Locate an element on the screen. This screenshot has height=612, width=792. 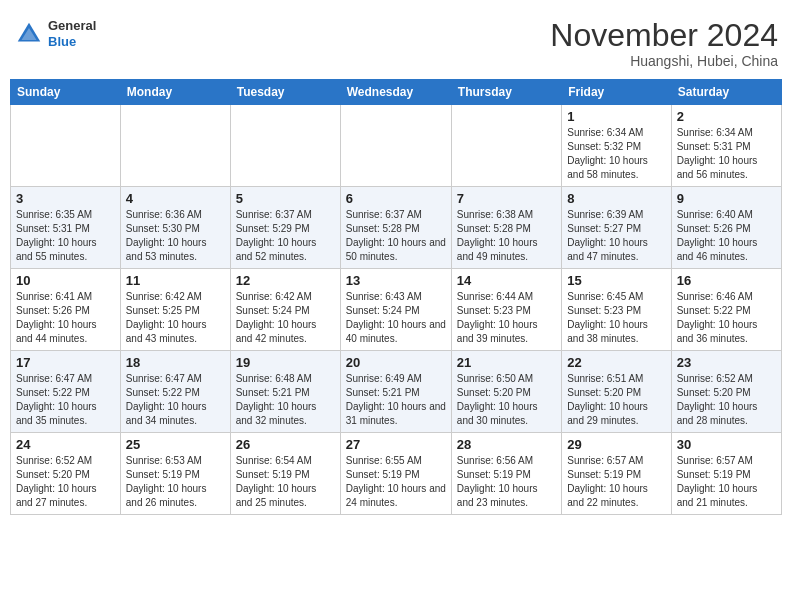
day-number: 15 is located at coordinates (616, 280).